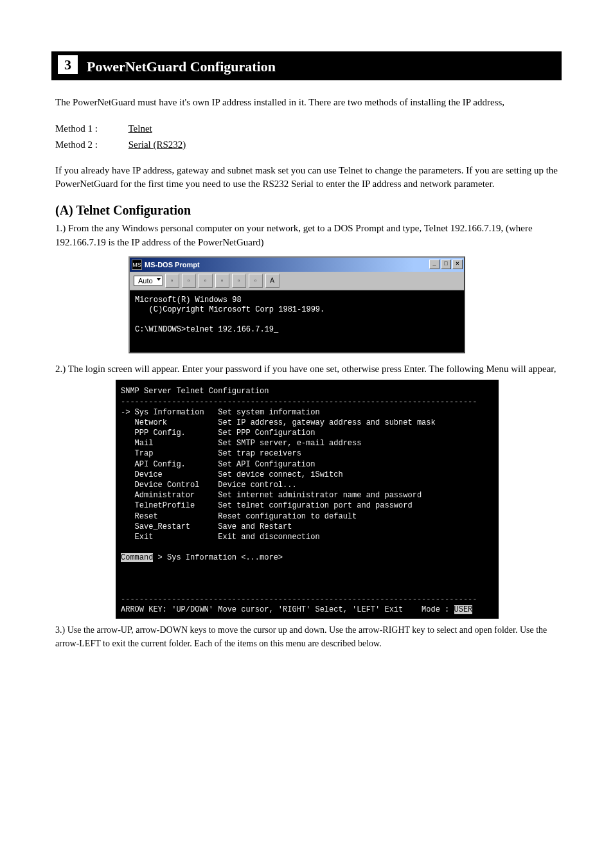 The height and width of the screenshot is (868, 613). I want to click on chapter-number: 3, so click(68, 64).